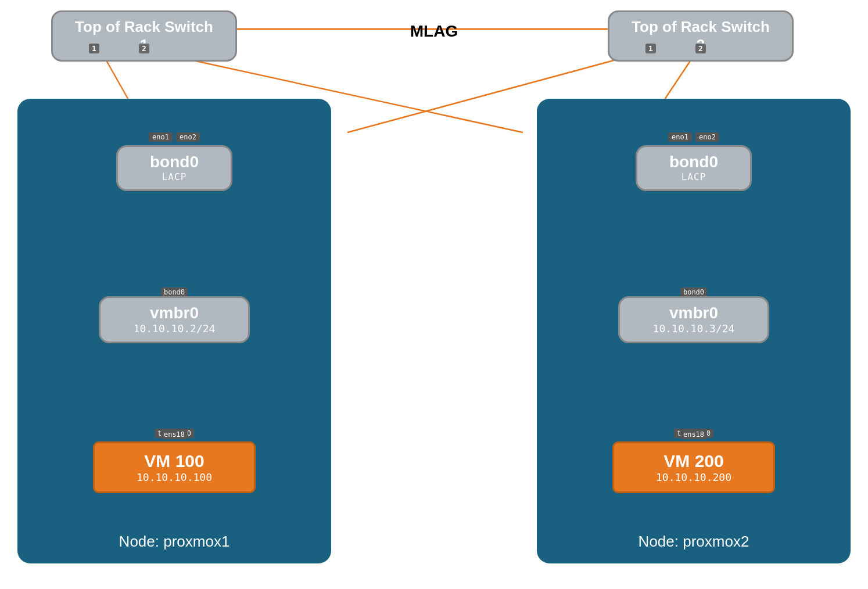 Image resolution: width=868 pixels, height=589 pixels. Describe the element at coordinates (694, 461) in the screenshot. I see `node2-vm-name: VM 200` at that location.